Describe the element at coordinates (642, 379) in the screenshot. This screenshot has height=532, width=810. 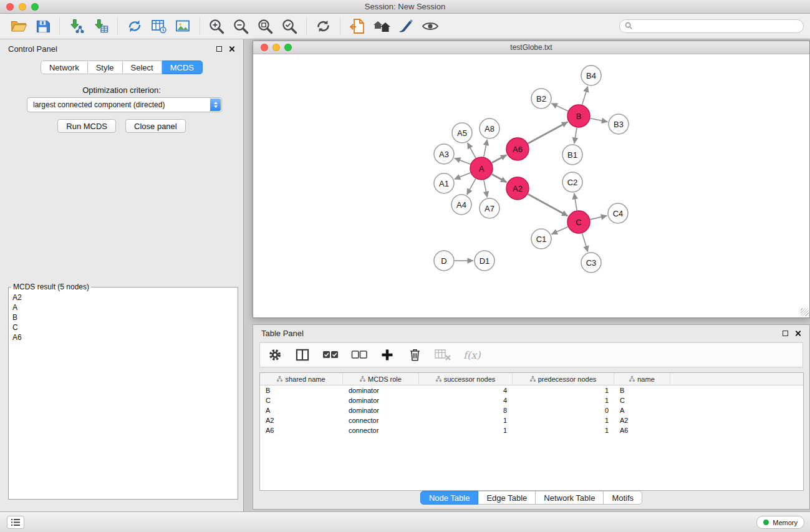
I see `column-header-name: name` at that location.